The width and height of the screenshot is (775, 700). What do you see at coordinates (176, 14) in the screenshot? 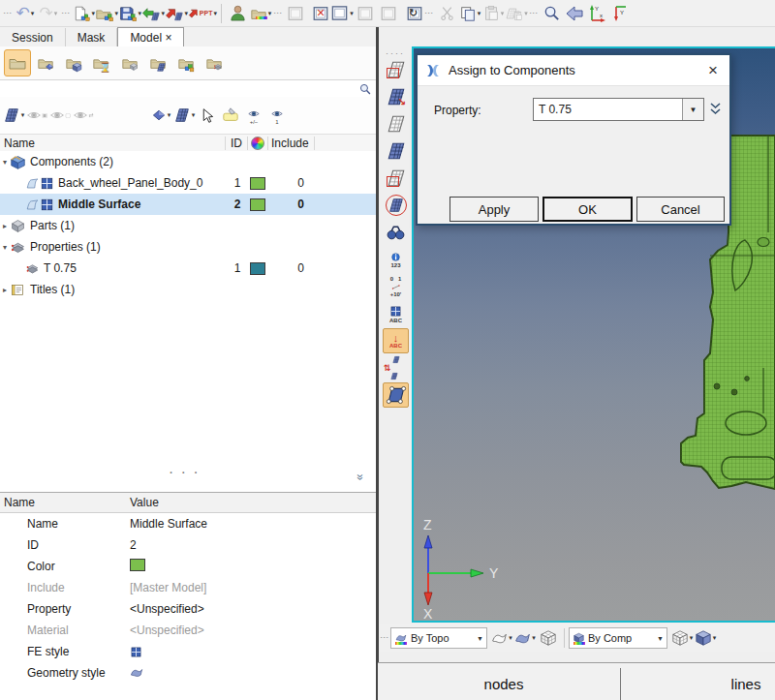
I see `export-button: ▾` at bounding box center [176, 14].